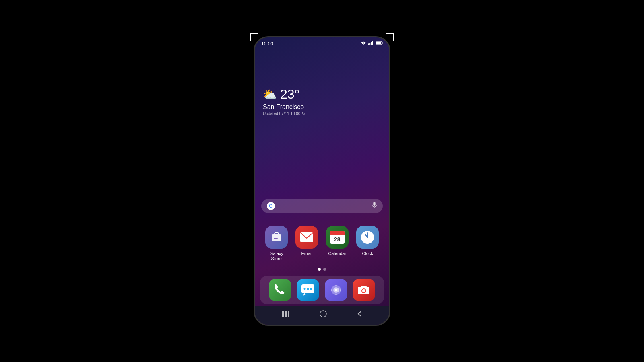 Image resolution: width=644 pixels, height=362 pixels. What do you see at coordinates (371, 43) in the screenshot?
I see `signal-icon` at bounding box center [371, 43].